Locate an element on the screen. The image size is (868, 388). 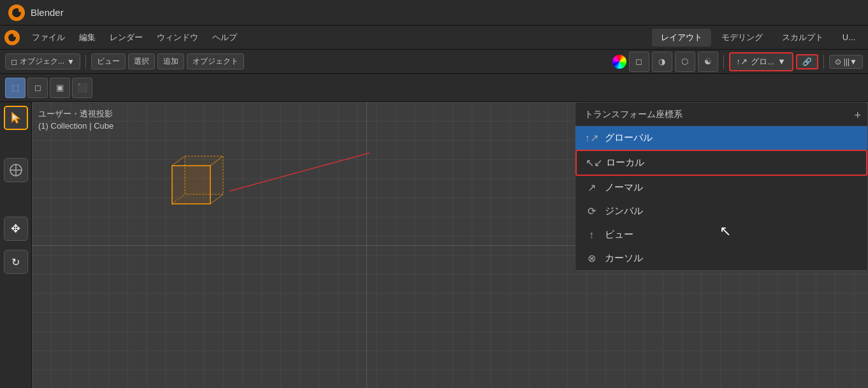
select-btn: 選択 is located at coordinates (141, 61).